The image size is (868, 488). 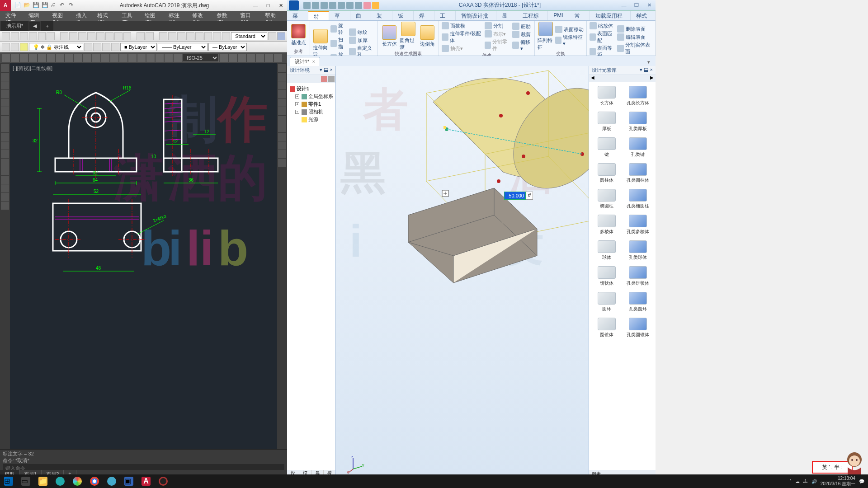 I want to click on offset-button: 偏移▾, so click(x=522, y=45).